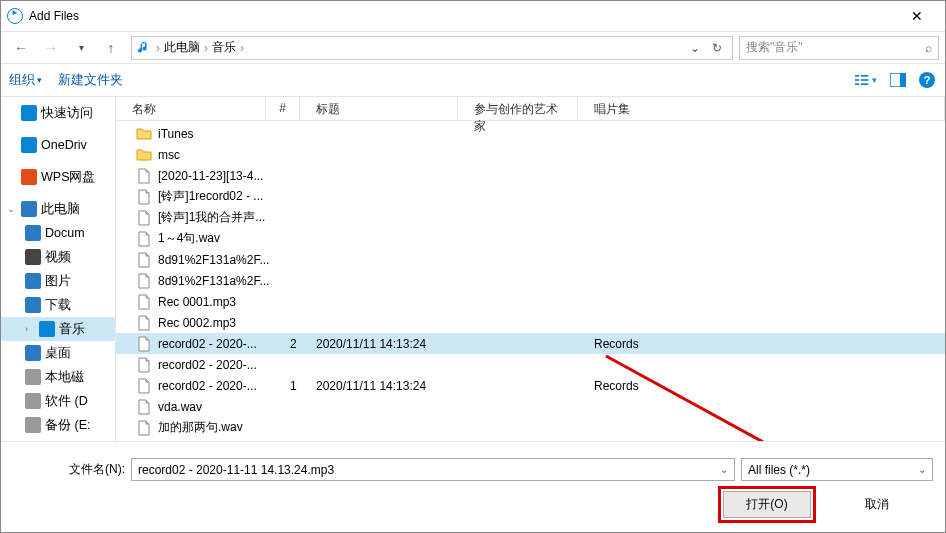 The width and height of the screenshot is (946, 533). Describe the element at coordinates (51, 48) in the screenshot. I see `forward-button: →` at that location.